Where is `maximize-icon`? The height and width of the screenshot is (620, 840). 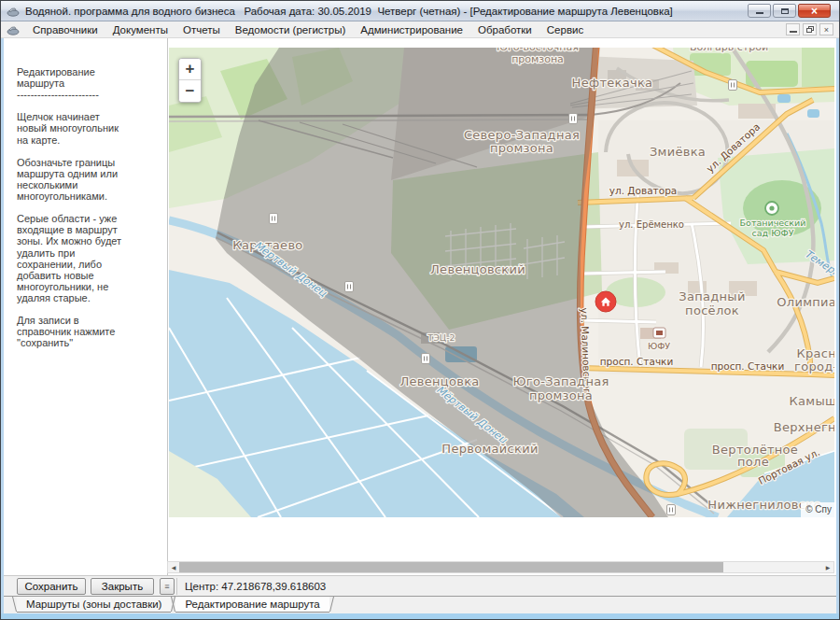
maximize-icon is located at coordinates (785, 11).